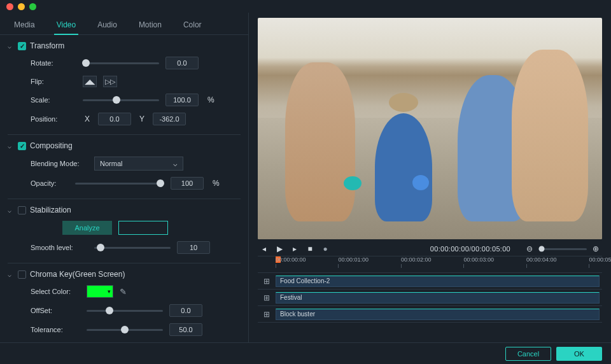 This screenshot has width=611, height=364. What do you see at coordinates (55, 330) in the screenshot?
I see `tolerance-label: Tolerance:` at bounding box center [55, 330].